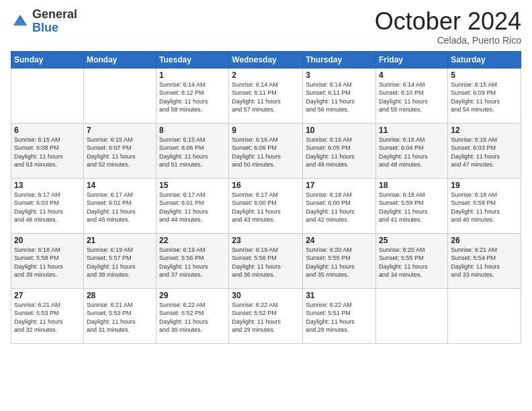 The width and height of the screenshot is (532, 411). What do you see at coordinates (55, 21) in the screenshot?
I see `logo-text: General Blue` at bounding box center [55, 21].